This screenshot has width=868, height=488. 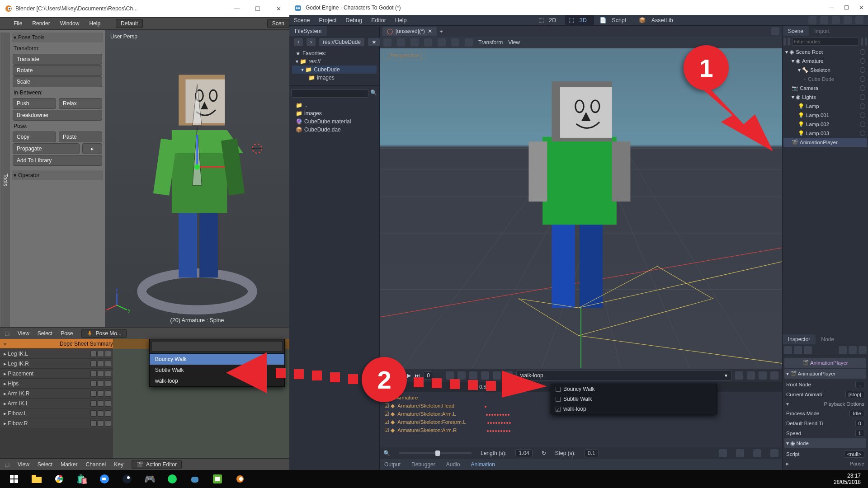 I want to click on pause-section: Pause, so click(x=857, y=464).